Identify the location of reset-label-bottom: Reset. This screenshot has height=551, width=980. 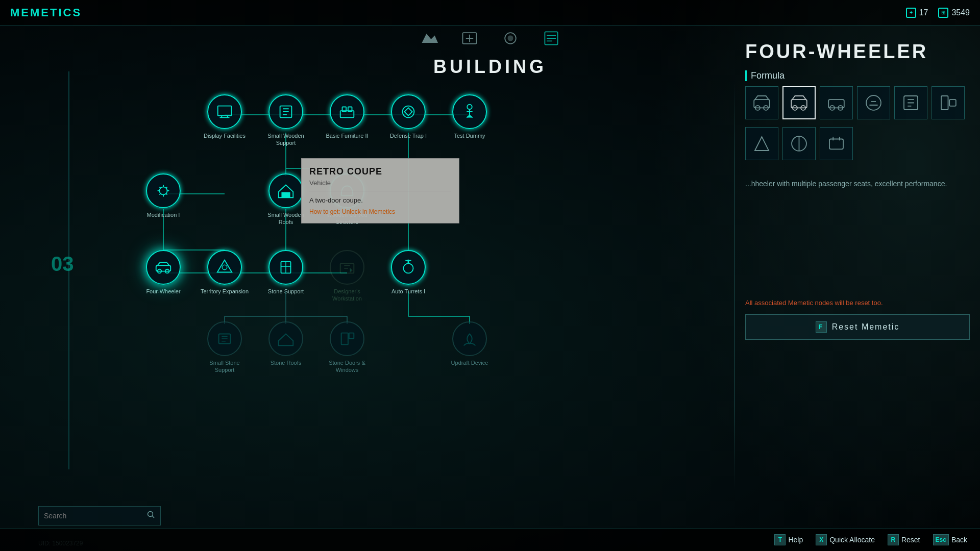
(911, 540).